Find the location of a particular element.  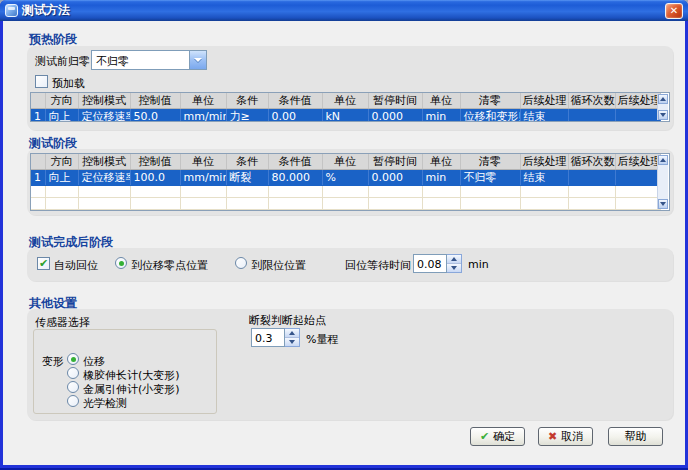

app-icon is located at coordinates (12, 10).